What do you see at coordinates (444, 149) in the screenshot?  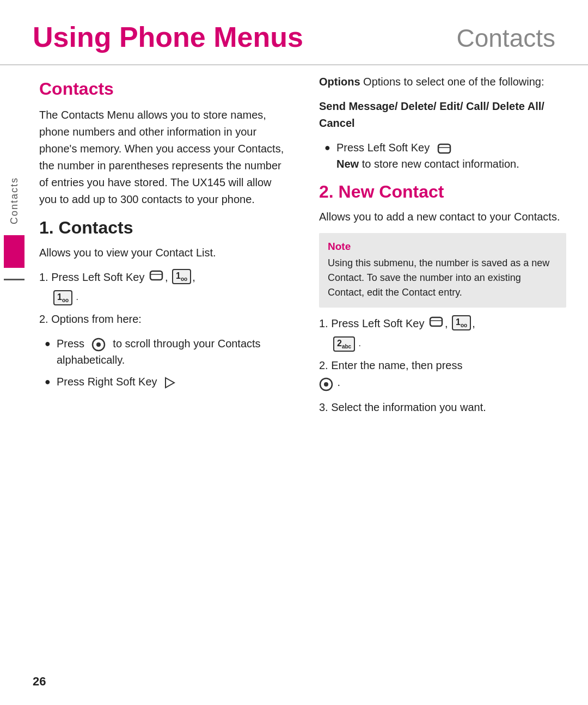 I see `left-softkey-icon2` at bounding box center [444, 149].